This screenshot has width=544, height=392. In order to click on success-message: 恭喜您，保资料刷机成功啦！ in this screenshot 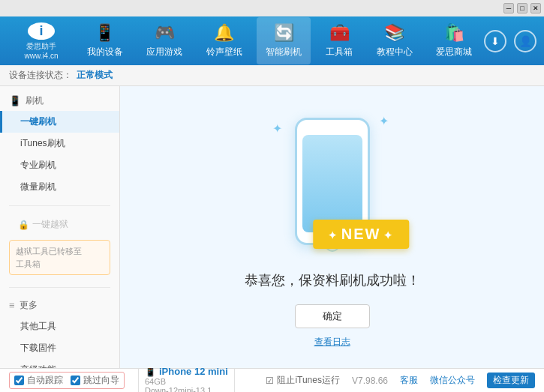, I will do `click(332, 280)`.